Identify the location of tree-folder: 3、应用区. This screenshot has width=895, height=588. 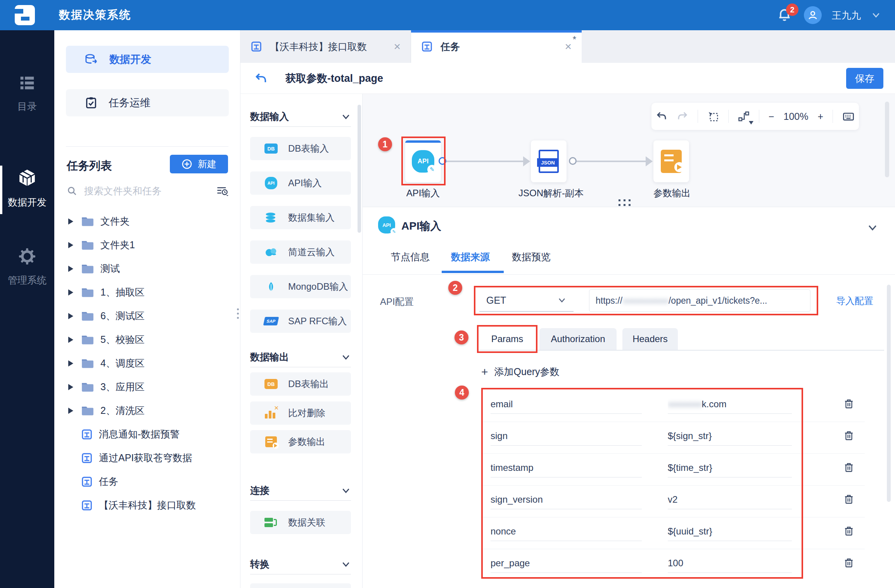
(147, 387).